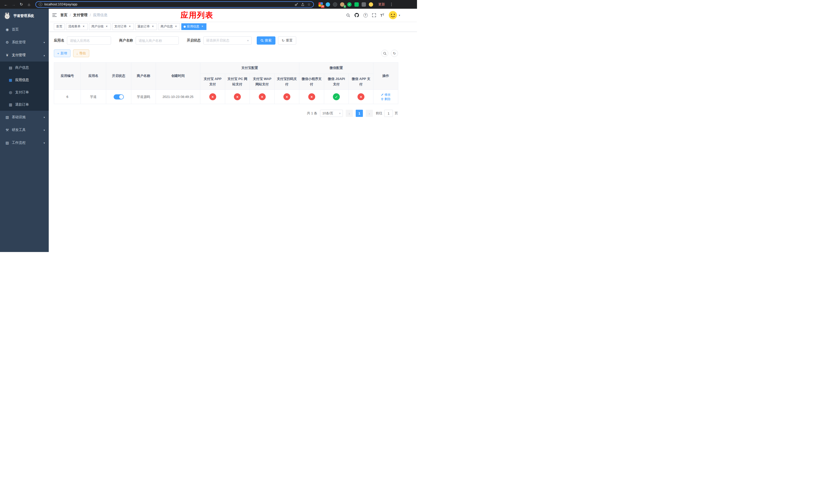 Image resolution: width=834 pixels, height=504 pixels. I want to click on tab-user-group: 用户分组, so click(100, 27).